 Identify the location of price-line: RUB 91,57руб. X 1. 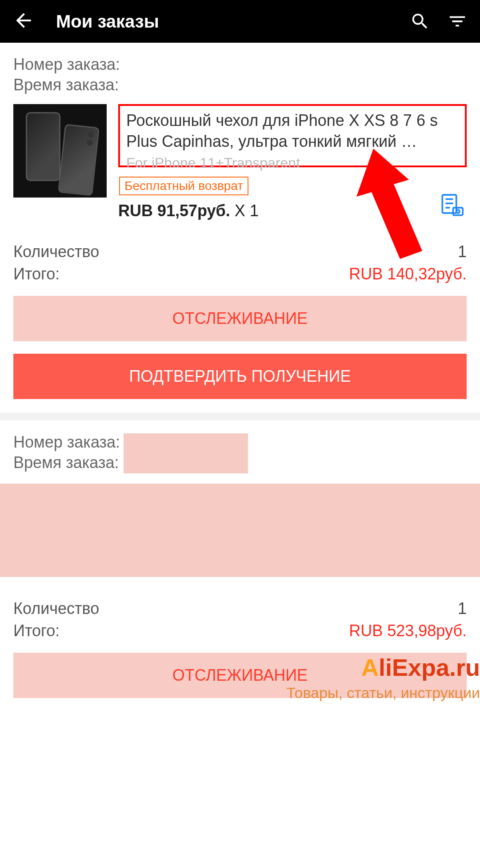
(292, 211).